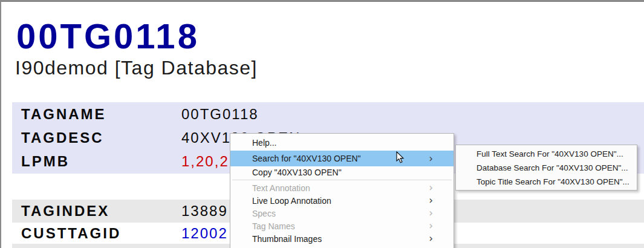 Image resolution: width=644 pixels, height=248 pixels. What do you see at coordinates (291, 201) in the screenshot?
I see `menu-item-label: Live Loop Annotation` at bounding box center [291, 201].